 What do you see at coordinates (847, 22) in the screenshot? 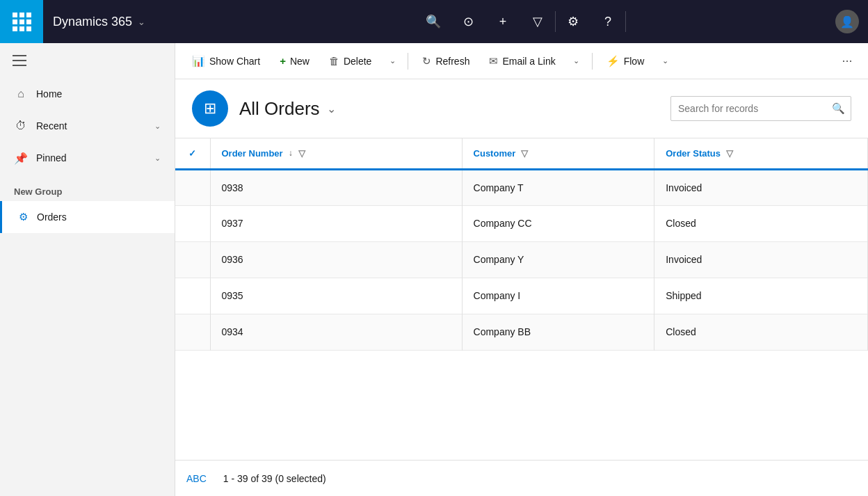
I see `user-avatar: 👤` at bounding box center [847, 22].